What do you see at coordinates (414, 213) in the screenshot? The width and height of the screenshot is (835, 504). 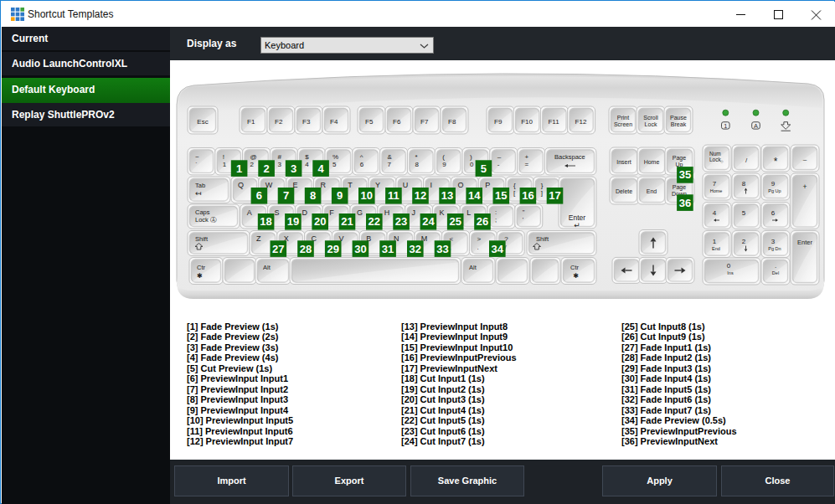 I see `svg-text: J` at bounding box center [414, 213].